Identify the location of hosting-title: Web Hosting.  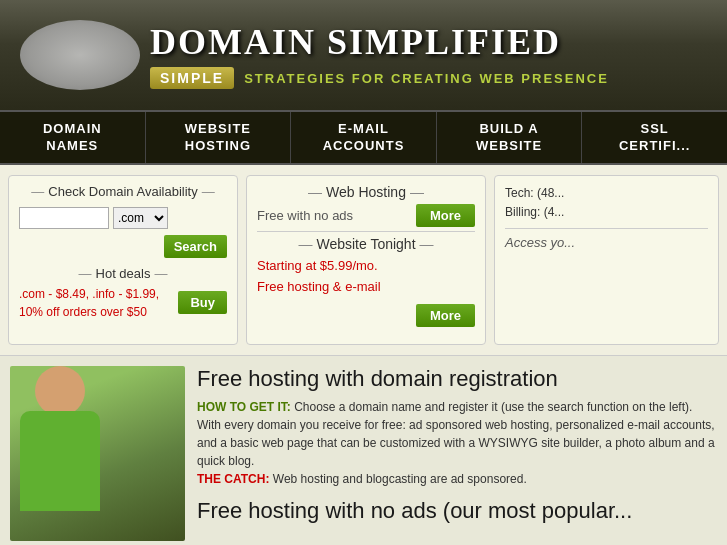
(366, 192).